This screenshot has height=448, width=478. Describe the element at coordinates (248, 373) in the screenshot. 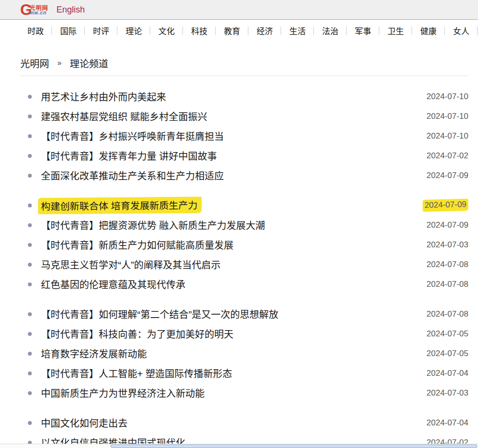

I see `article-row: 【时代青音】人工智能+ 塑造国际传播新形态2024-07-04` at that location.